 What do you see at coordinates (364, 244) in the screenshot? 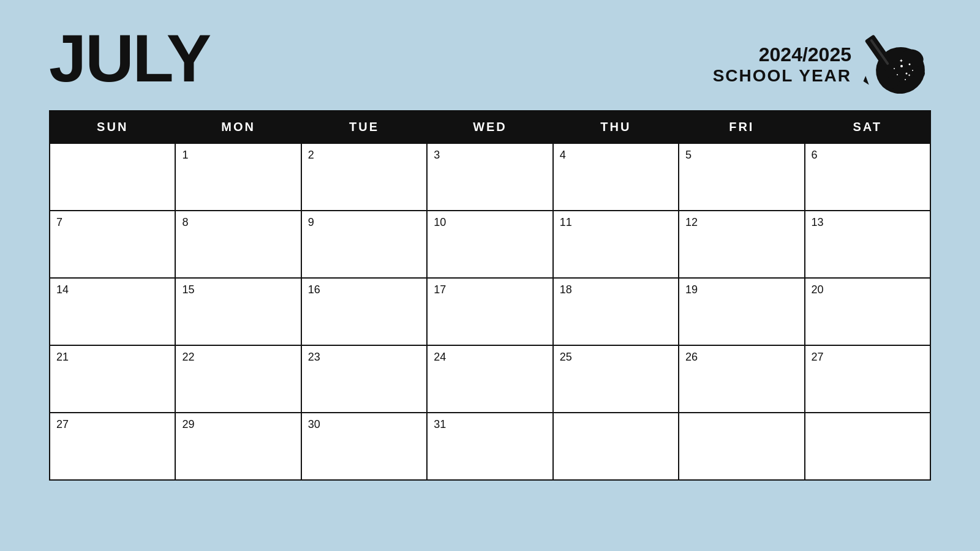
I see `calendar-cell: 9` at bounding box center [364, 244].